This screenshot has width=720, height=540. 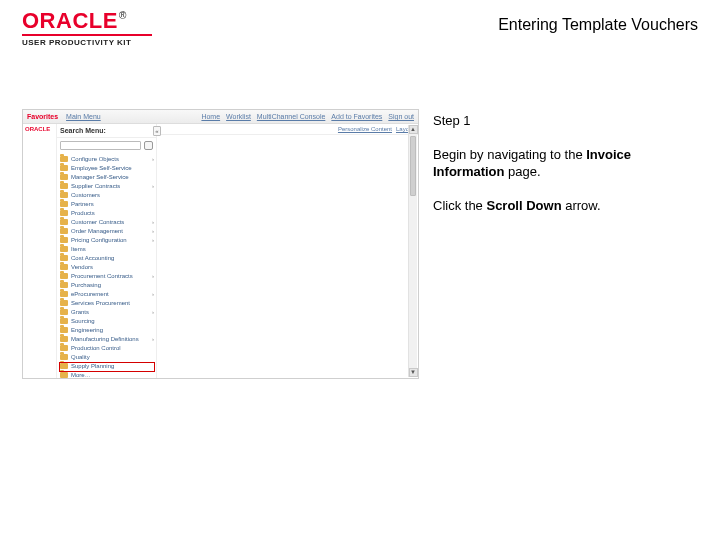 I want to click on menu-item-label: Procurement Contracts, so click(x=102, y=276).